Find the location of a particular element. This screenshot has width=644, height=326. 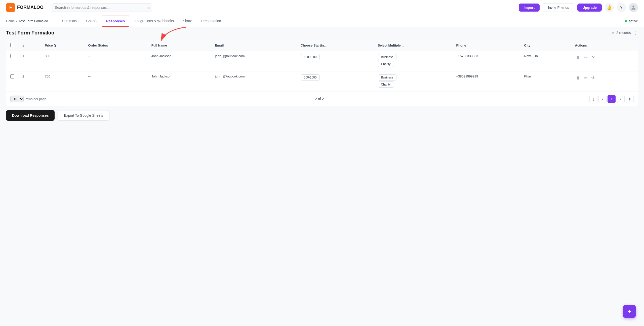

notification-icon: 🔔 is located at coordinates (609, 8).